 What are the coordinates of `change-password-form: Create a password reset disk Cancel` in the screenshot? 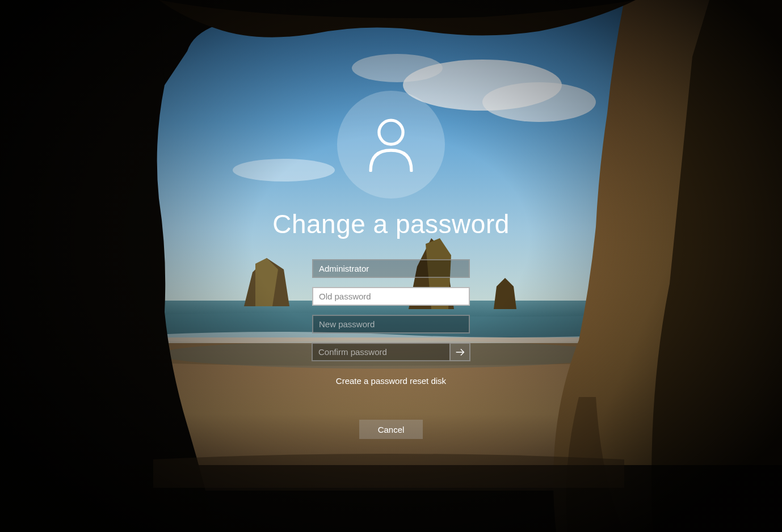 It's located at (391, 349).